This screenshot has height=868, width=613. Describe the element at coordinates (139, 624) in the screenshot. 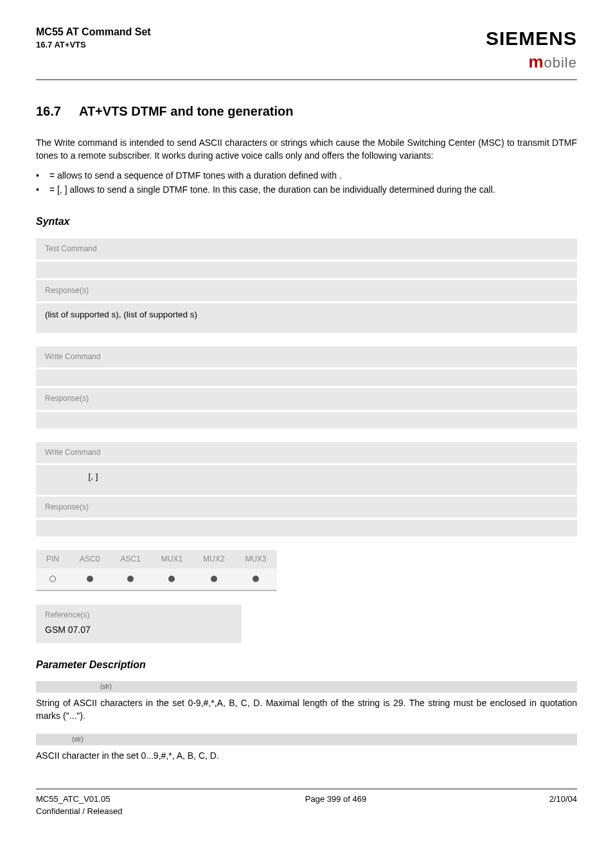

I see `reference-box: Reference(s) GSM 07.07` at that location.